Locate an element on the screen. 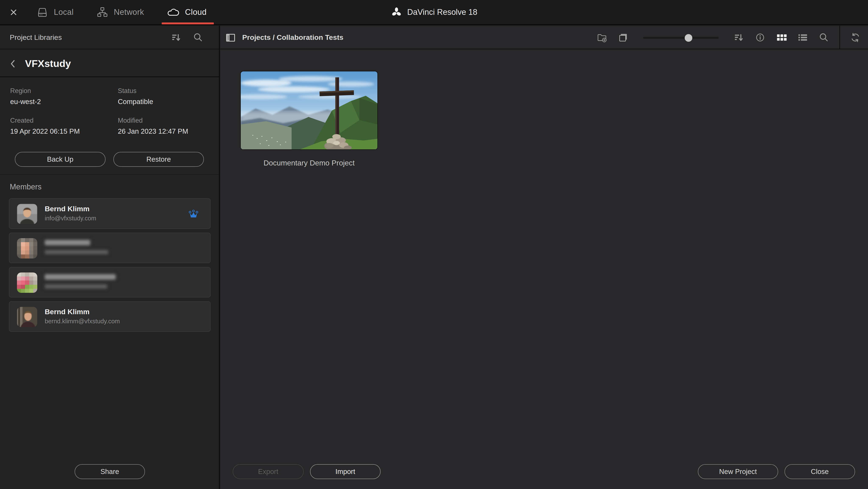 The image size is (868, 489). tab-network: Network is located at coordinates (120, 12).